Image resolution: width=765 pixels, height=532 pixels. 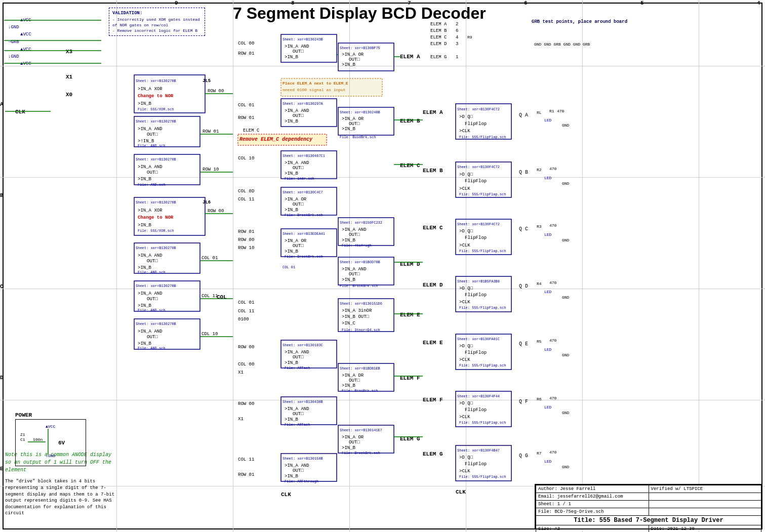 What do you see at coordinates (292, 174) in the screenshot?
I see `and-elemc-inb: >IN_B` at bounding box center [292, 174].